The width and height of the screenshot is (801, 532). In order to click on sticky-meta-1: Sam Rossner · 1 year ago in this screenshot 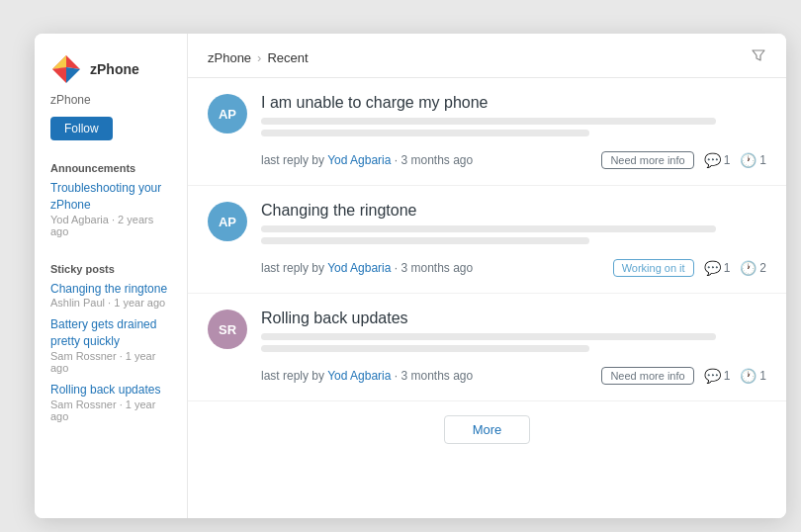, I will do `click(111, 362)`.